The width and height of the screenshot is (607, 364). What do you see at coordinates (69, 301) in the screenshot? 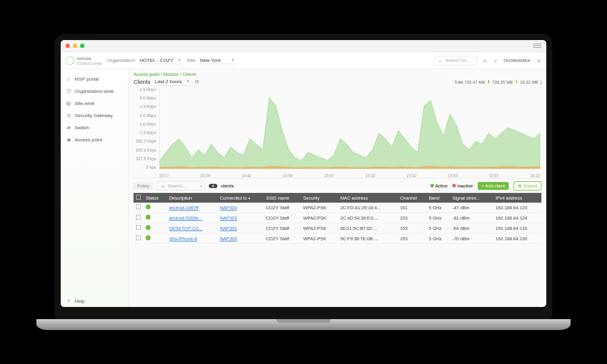
I see `help-icon: ?` at bounding box center [69, 301].